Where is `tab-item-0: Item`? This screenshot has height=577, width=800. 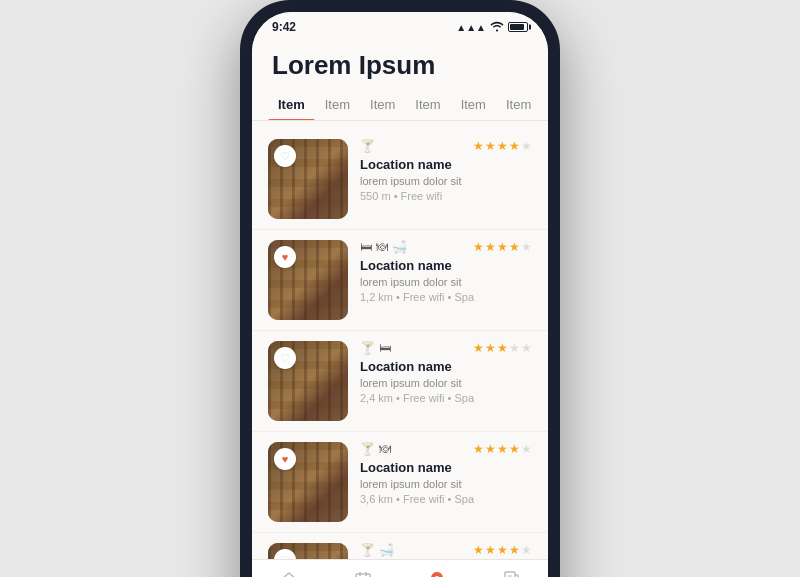 tab-item-0: Item is located at coordinates (292, 104).